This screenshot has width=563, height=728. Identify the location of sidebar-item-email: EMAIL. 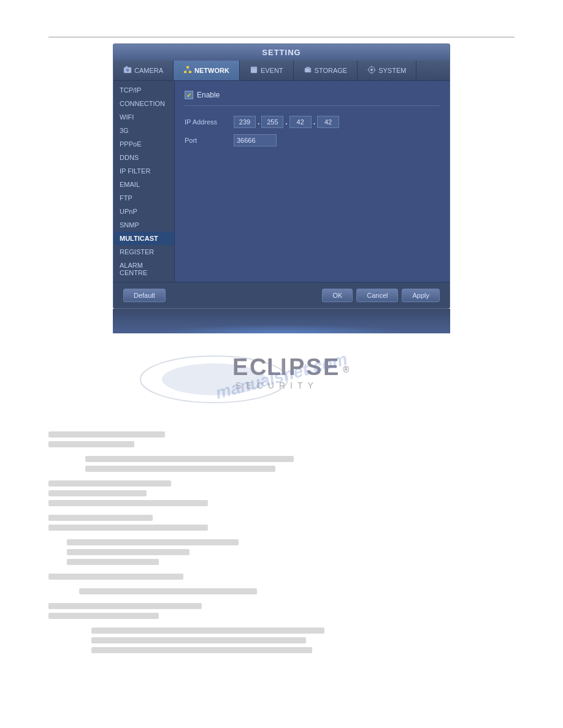
(144, 184).